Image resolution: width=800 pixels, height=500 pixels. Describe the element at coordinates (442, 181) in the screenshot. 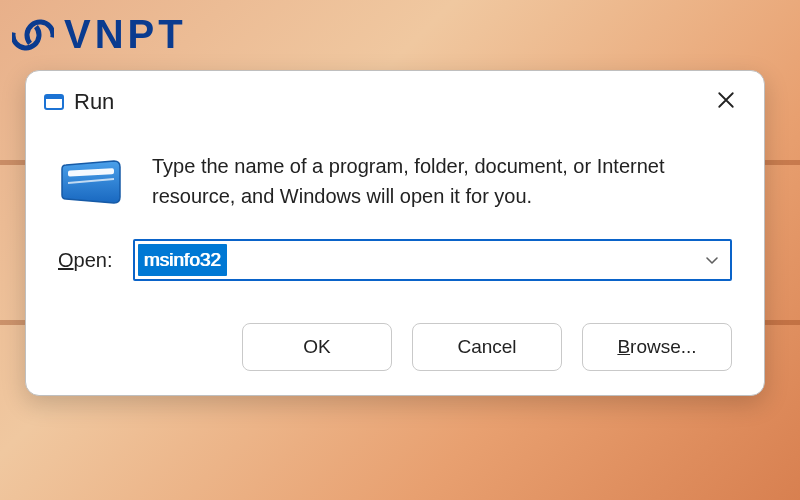

I see `dialog-description: Type the name of a program, folder, docu…` at that location.